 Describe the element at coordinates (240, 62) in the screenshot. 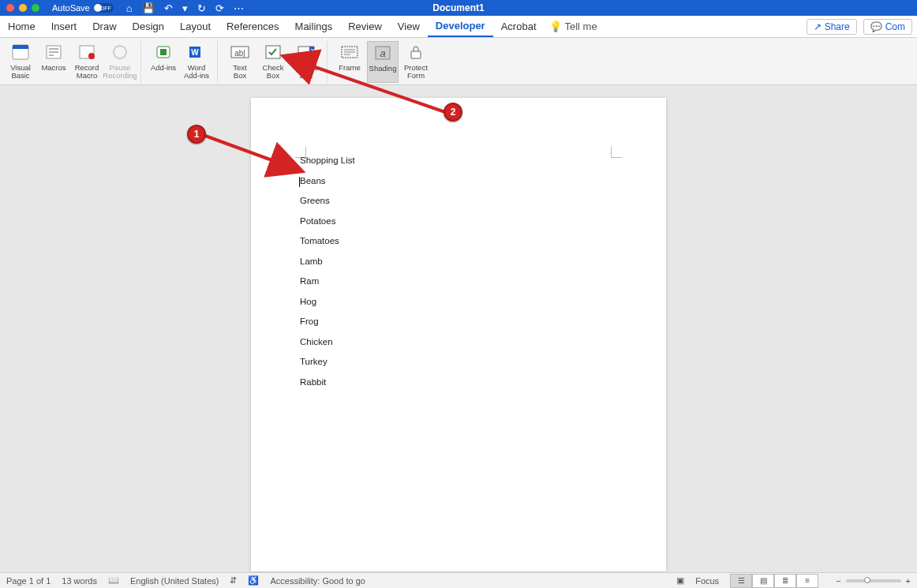

I see `text-box-button: ab| Text Box` at that location.